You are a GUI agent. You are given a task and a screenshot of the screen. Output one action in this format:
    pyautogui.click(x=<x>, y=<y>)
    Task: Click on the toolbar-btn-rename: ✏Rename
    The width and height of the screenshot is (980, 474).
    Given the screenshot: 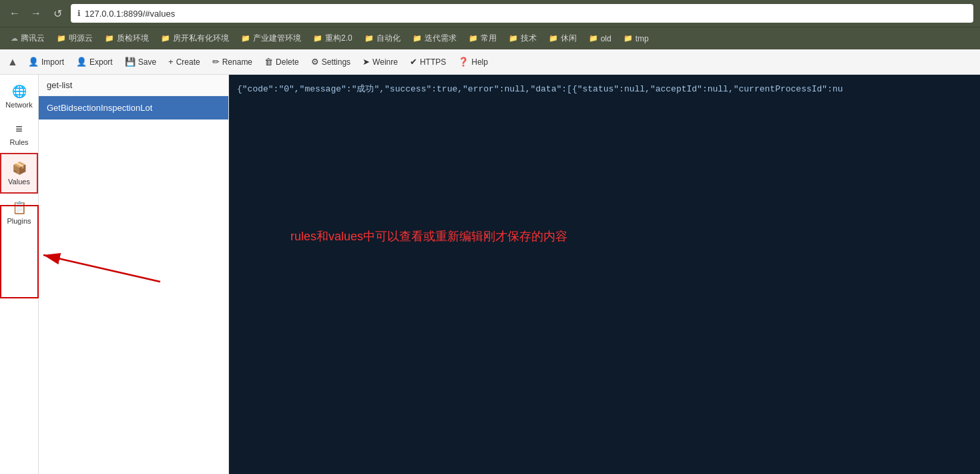 What is the action you would take?
    pyautogui.click(x=232, y=61)
    